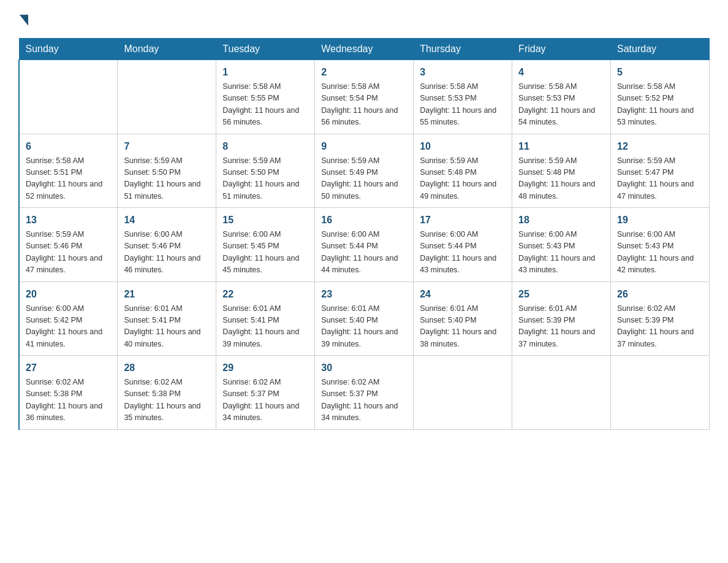  I want to click on calendar-week-2: 6Sunrise: 5:58 AMSunset: 5:51 PMDaylight…, so click(364, 170).